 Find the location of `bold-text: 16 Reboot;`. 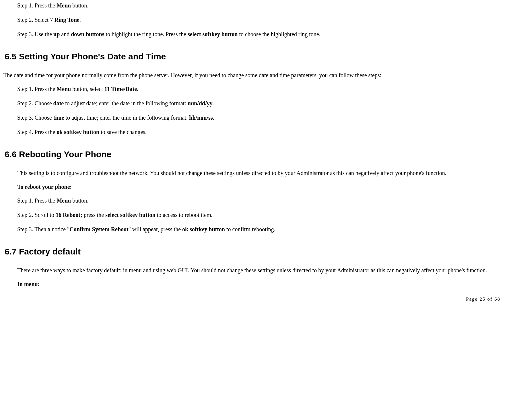

bold-text: 16 Reboot; is located at coordinates (69, 215).